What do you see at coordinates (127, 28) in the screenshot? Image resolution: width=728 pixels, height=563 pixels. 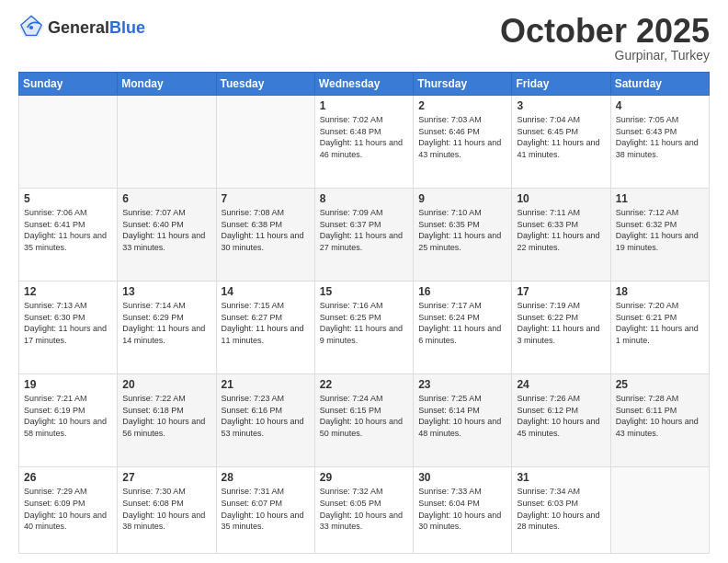 I see `logo-blue: Blue` at bounding box center [127, 28].